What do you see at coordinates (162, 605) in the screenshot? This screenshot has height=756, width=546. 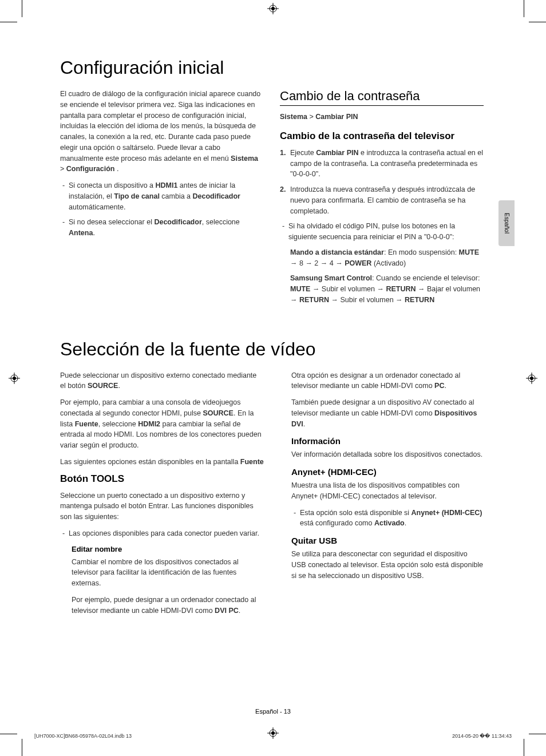 I see `edit-name-example: Por ejemplo, puede designar a un ordenad…` at bounding box center [162, 605].